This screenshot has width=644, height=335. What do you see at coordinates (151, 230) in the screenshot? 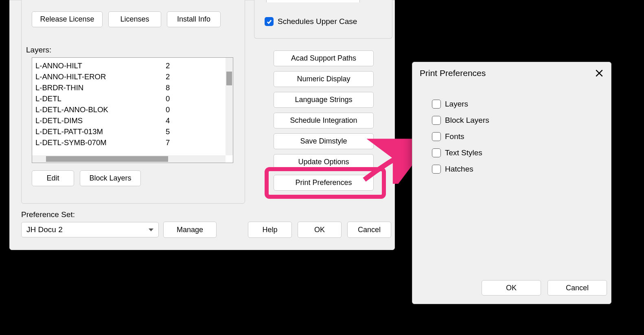
I see `chevron-down-icon` at bounding box center [151, 230].